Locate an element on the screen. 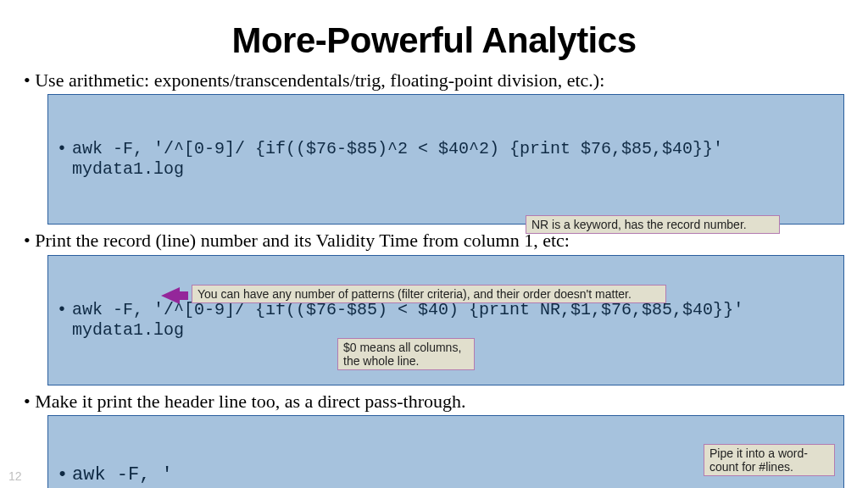  slide-title: More-Powerful Analytics is located at coordinates (434, 41).